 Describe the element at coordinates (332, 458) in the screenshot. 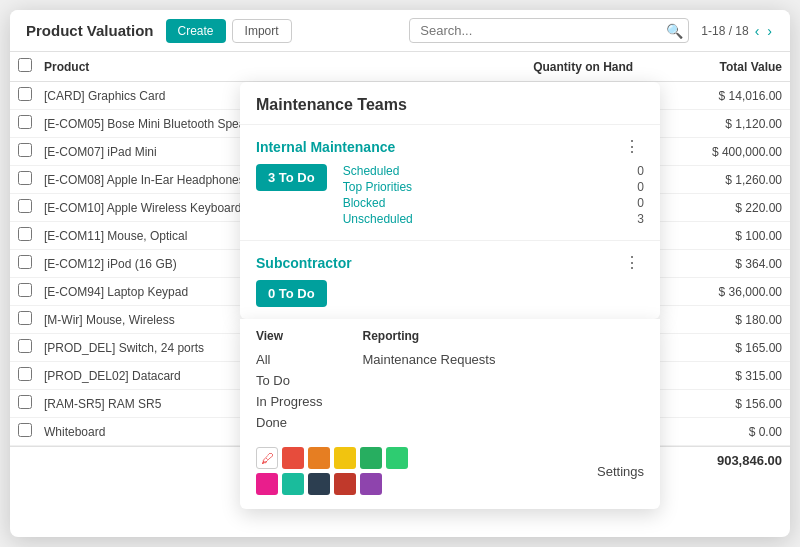

I see `color-row-1: 🖊` at that location.